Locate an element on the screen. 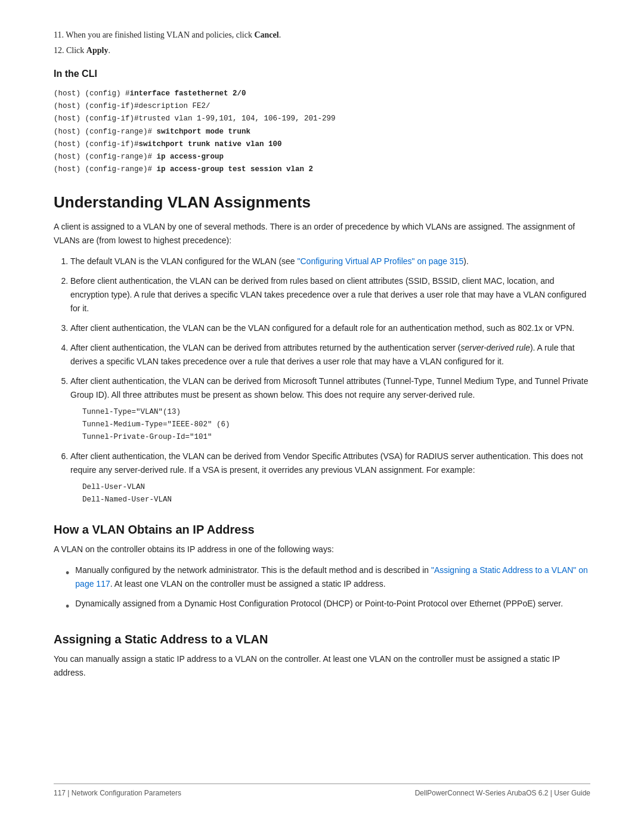 The width and height of the screenshot is (644, 833). cli-line-1: (host) (config) #interface fastethernet … is located at coordinates (150, 94).